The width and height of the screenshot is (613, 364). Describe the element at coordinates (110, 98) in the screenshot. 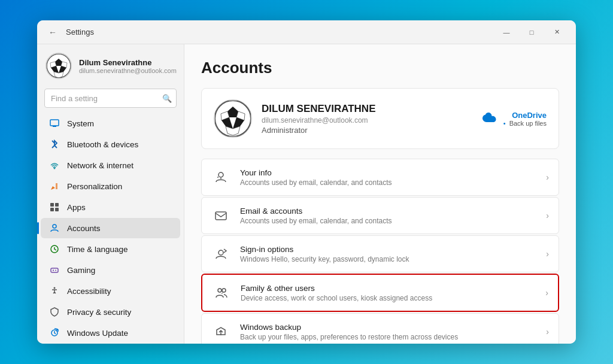

I see `search-input` at that location.